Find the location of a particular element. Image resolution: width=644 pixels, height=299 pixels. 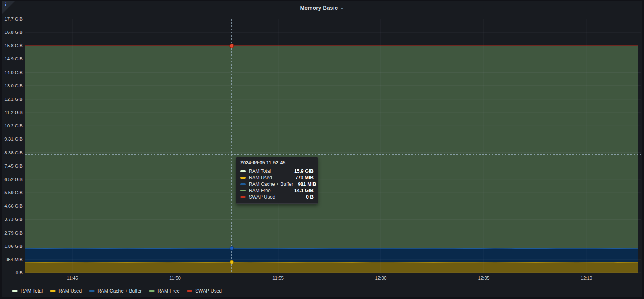

x-axis-tick-label: 11:45 is located at coordinates (72, 278).